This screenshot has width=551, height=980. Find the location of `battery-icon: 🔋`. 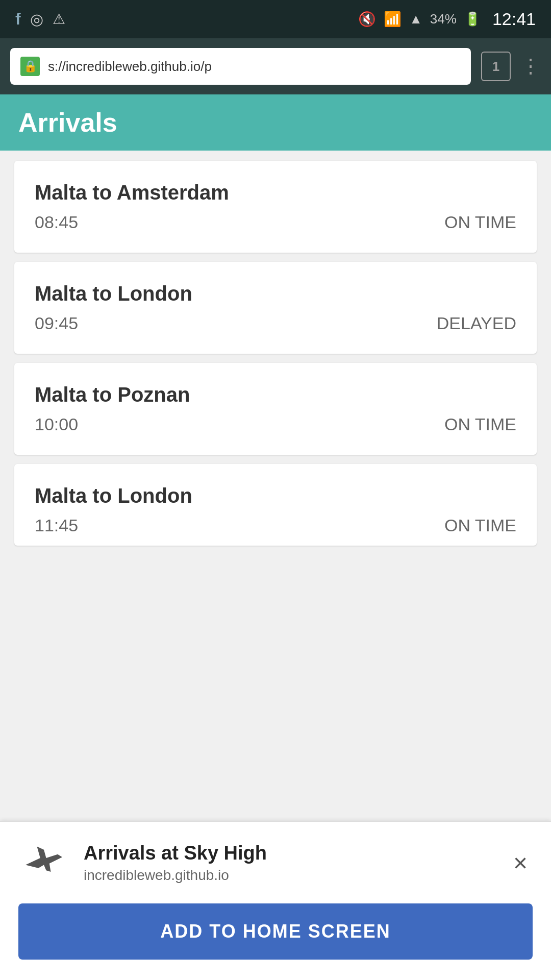

battery-icon: 🔋 is located at coordinates (472, 19).